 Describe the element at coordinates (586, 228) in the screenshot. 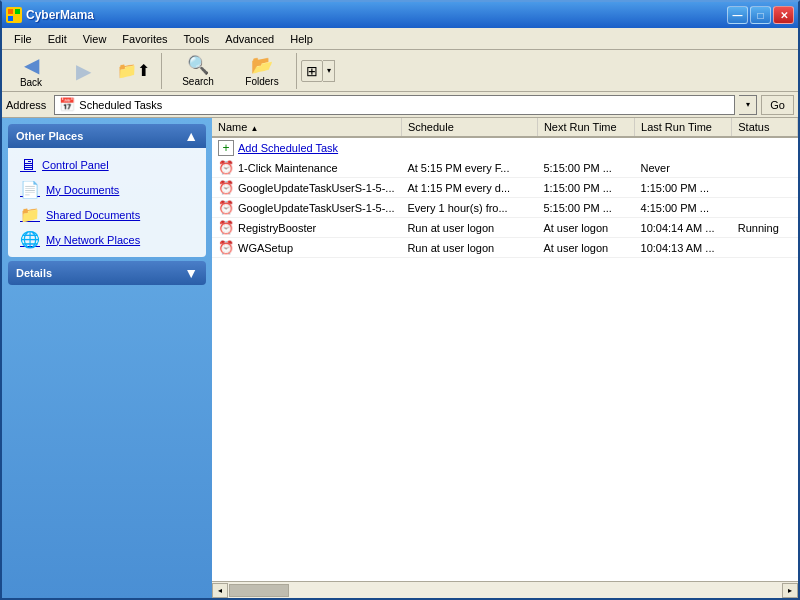

I see `row-next-3: At user logon` at that location.